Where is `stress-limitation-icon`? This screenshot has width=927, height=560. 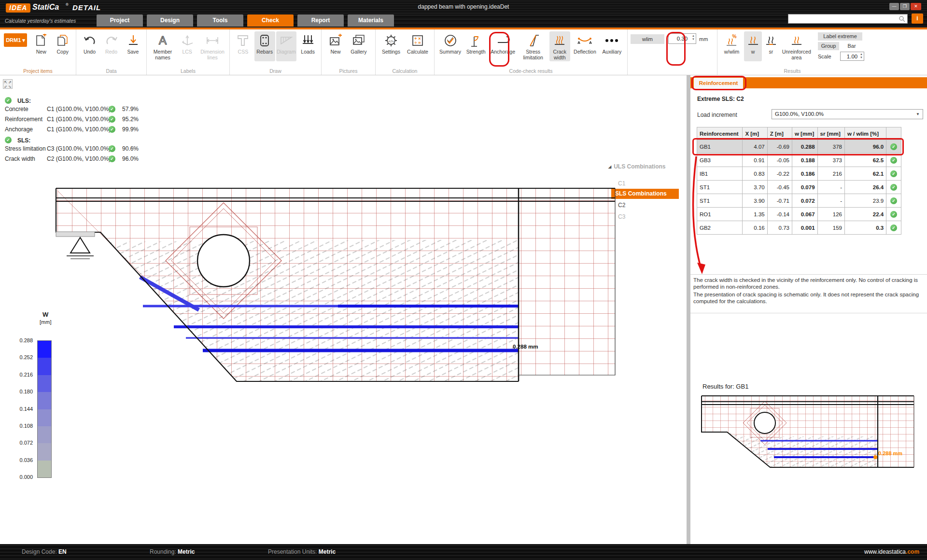
stress-limitation-icon is located at coordinates (533, 41).